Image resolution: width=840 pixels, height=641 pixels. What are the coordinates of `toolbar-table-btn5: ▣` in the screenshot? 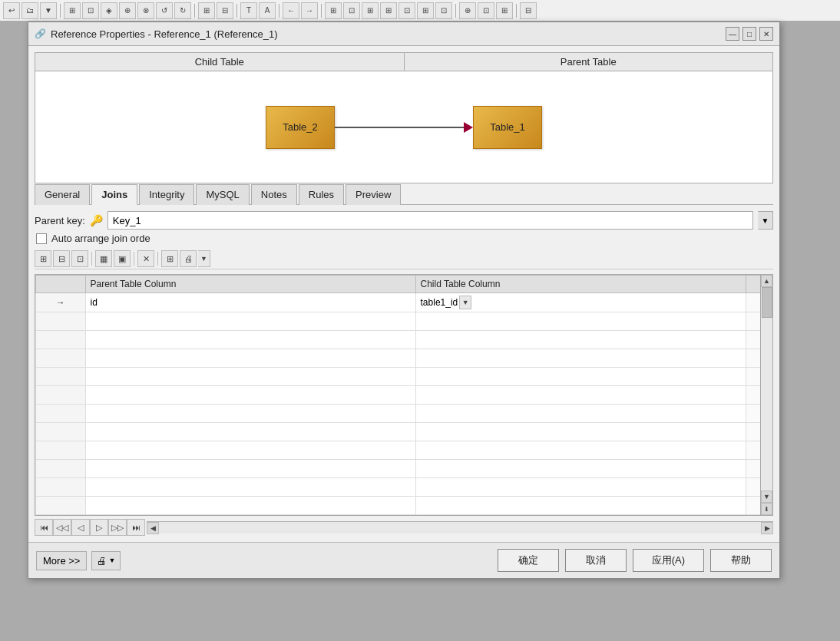 It's located at (122, 259).